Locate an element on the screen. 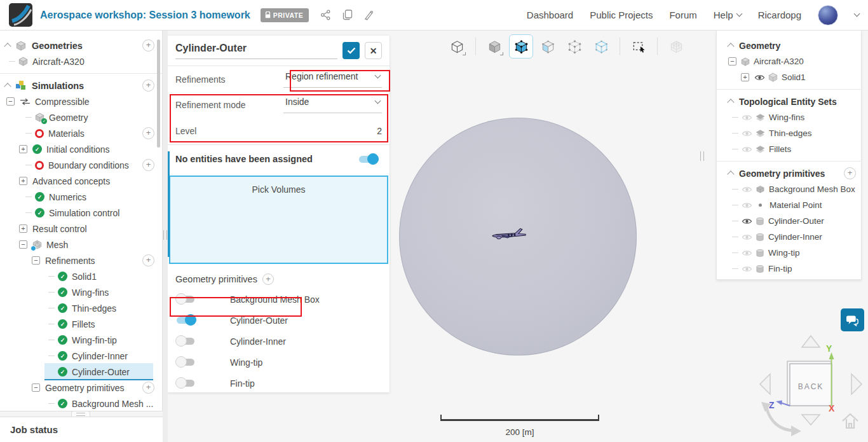 Image resolution: width=868 pixels, height=442 pixels. scene-item-fillets: Fillets is located at coordinates (789, 149).